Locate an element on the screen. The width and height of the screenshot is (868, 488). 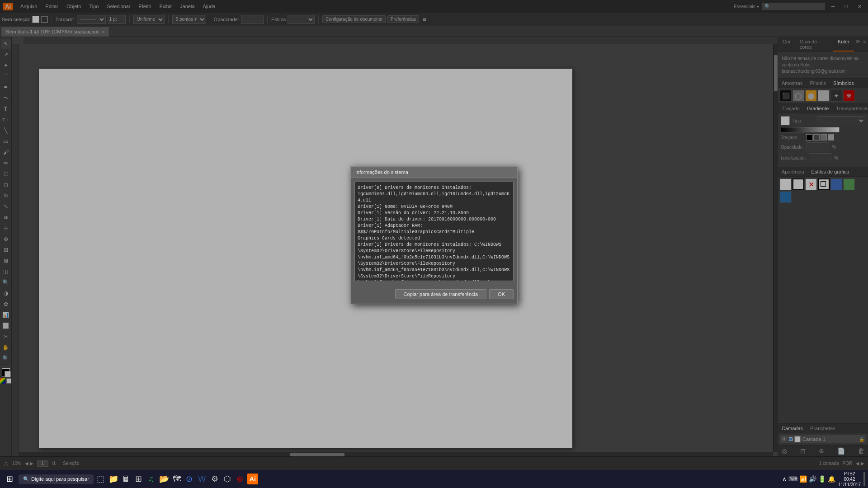
modal-body: Driver[0] Drivers de monitores instalado… is located at coordinates (434, 232).